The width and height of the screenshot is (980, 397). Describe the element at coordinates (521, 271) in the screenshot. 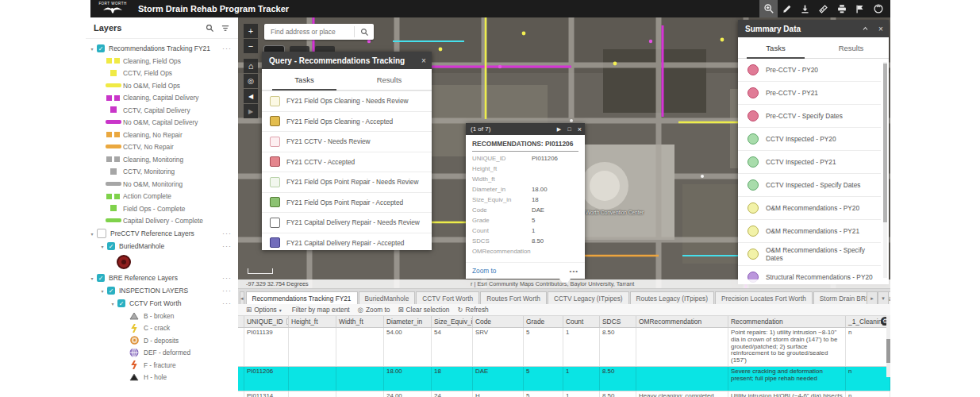

I see `zoom-to-link: Zoom to` at that location.